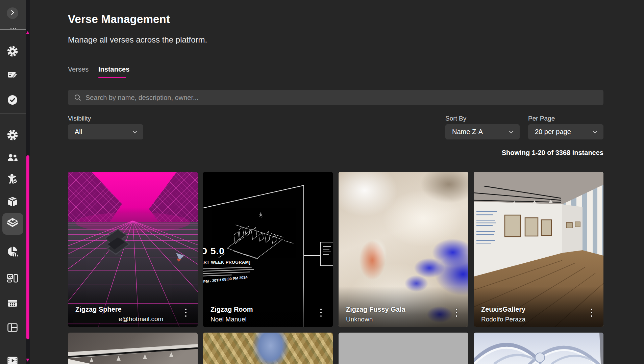 This screenshot has height=364, width=644. What do you see at coordinates (13, 13) in the screenshot?
I see `sidebar-expand-button` at bounding box center [13, 13].